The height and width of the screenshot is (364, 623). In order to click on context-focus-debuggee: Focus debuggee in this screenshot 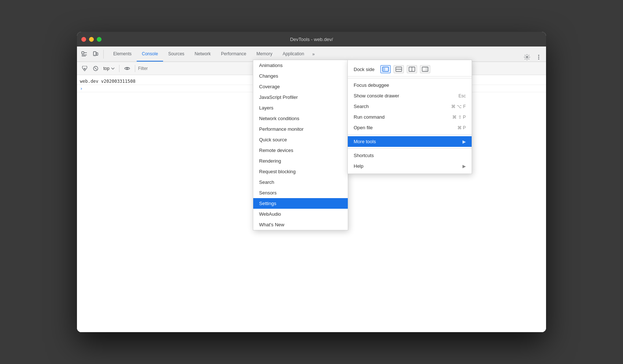, I will do `click(410, 85)`.